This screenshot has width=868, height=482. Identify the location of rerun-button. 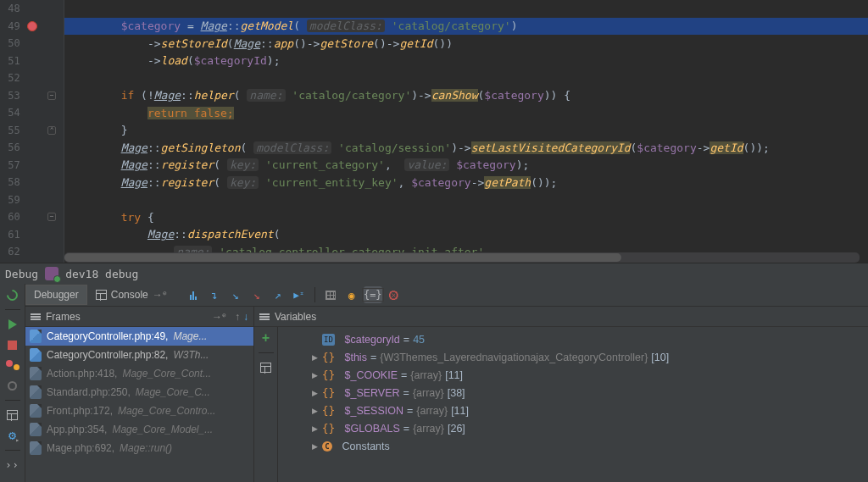
(13, 295).